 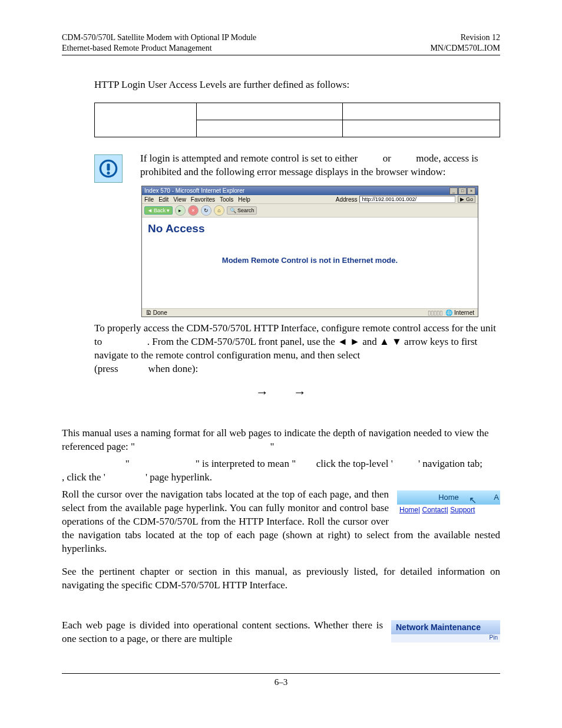 I want to click on doc-number: MN/CDM570L.IOM, so click(x=465, y=48).